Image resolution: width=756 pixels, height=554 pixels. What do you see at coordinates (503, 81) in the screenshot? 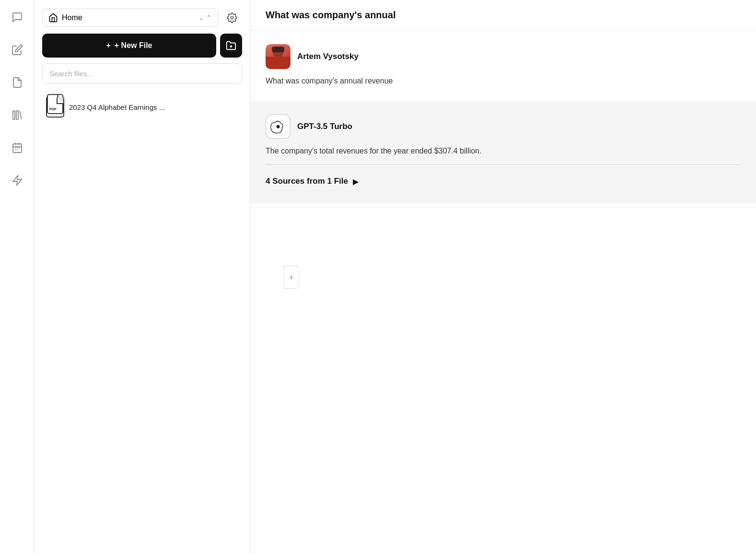
I see `user-message-body: What was company's annual revenue` at bounding box center [503, 81].